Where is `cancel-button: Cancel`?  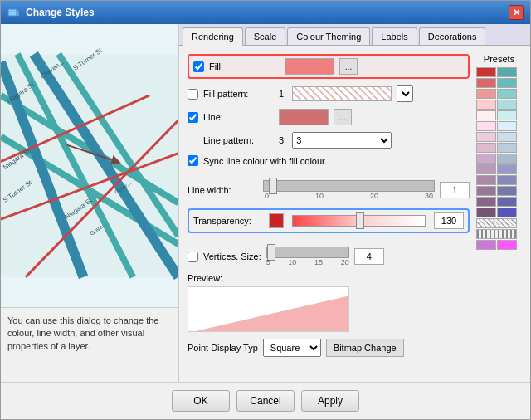 cancel-button: Cancel is located at coordinates (266, 401).